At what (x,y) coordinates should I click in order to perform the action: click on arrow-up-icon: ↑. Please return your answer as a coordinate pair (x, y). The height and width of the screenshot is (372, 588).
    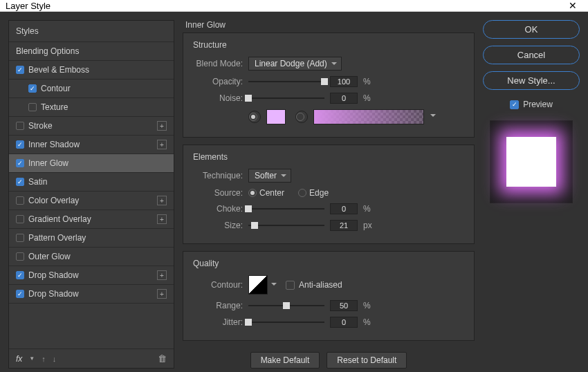
    Looking at the image, I should click on (44, 359).